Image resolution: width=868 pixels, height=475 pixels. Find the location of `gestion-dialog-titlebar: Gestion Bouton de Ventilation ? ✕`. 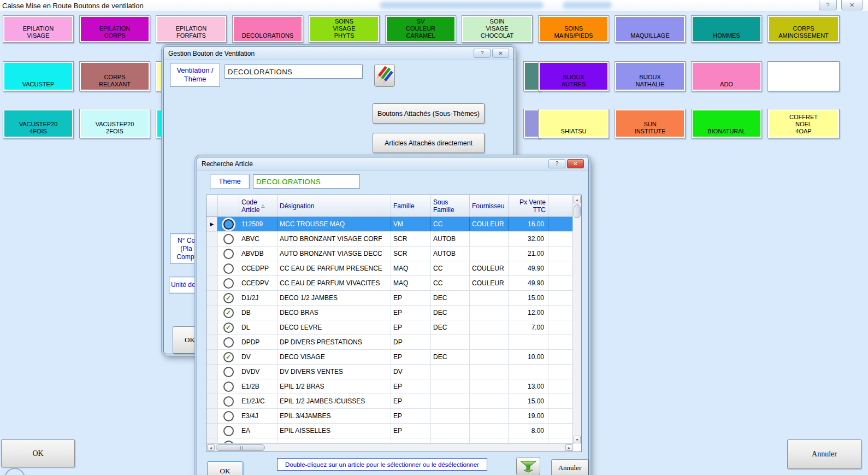

gestion-dialog-titlebar: Gestion Bouton de Ventilation ? ✕ is located at coordinates (339, 54).